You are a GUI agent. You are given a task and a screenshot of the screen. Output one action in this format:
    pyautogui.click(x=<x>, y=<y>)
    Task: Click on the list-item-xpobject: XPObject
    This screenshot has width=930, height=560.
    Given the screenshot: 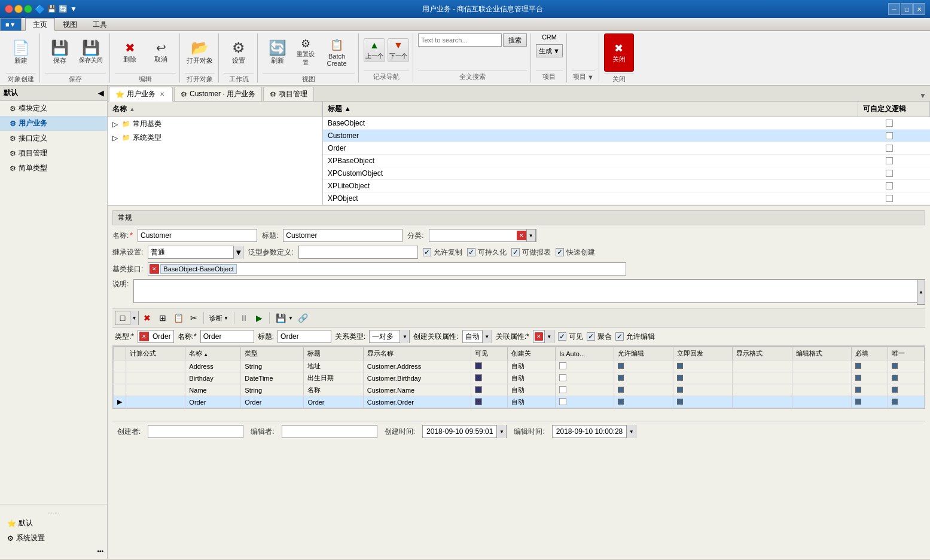 What is the action you would take?
    pyautogui.click(x=627, y=198)
    